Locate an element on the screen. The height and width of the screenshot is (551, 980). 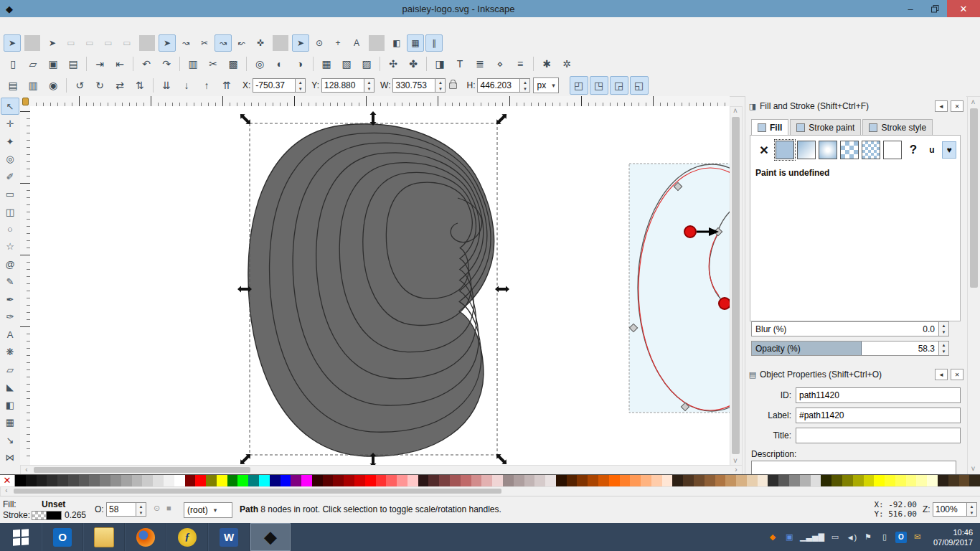
snap-text-baseline: A is located at coordinates (357, 43).